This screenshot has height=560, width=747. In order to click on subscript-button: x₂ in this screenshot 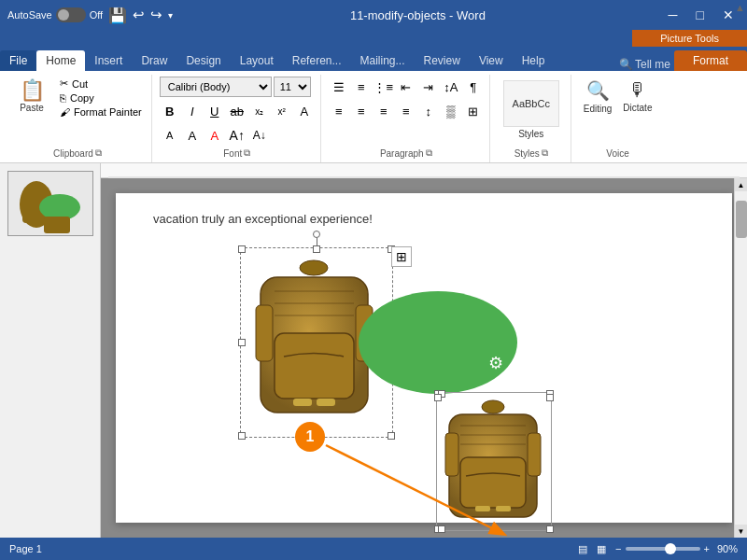, I will do `click(260, 111)`.